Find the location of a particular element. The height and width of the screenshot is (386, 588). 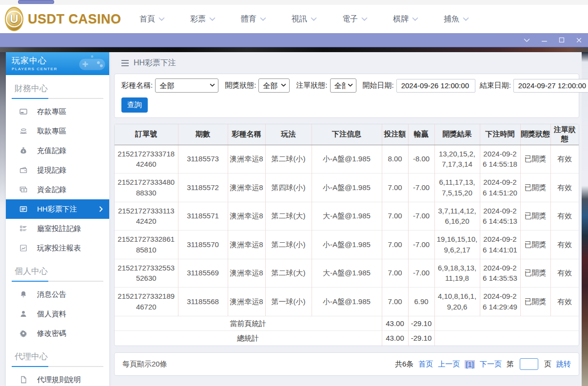

table-cell: 31185569 is located at coordinates (203, 273).